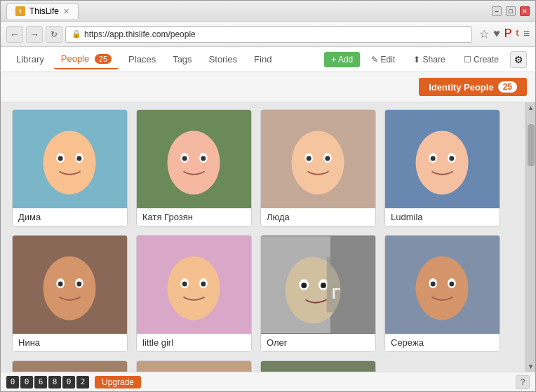 This screenshot has height=392, width=536. Describe the element at coordinates (70, 168) in the screenshot. I see `person-card: Дима` at that location.